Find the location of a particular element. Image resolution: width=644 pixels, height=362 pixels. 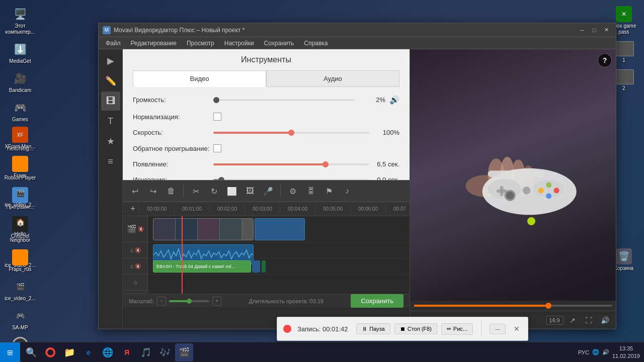

desktop-icon-bandicam: 🎥 Bandicam is located at coordinates (20, 82).